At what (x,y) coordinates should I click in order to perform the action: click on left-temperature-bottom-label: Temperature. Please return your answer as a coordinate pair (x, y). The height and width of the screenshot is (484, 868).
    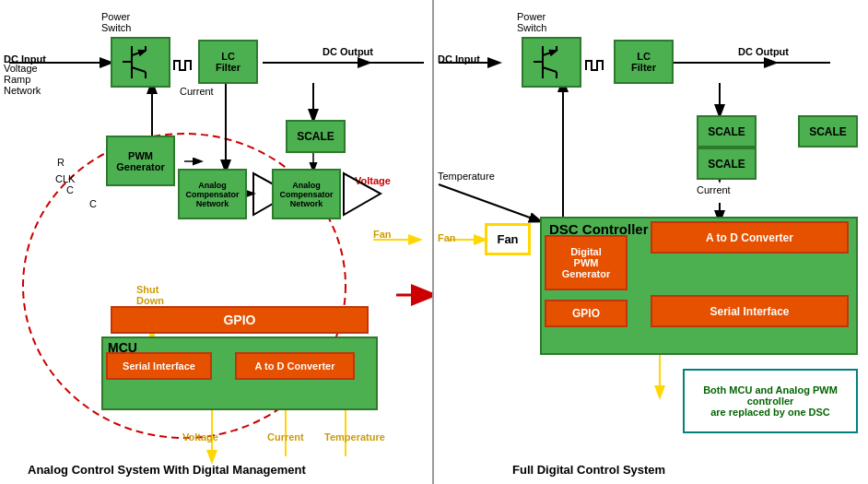
    Looking at the image, I should click on (355, 437).